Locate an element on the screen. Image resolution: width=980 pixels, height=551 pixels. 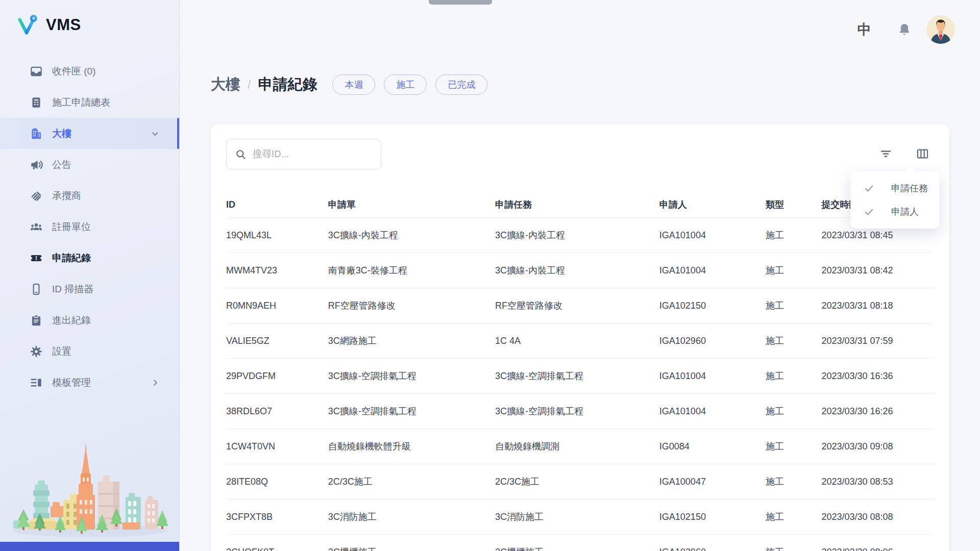
table-row: 3CHOFK0T3C機櫃施工3C機櫃施工IGA102960施工2023/03/3… is located at coordinates (580, 543).